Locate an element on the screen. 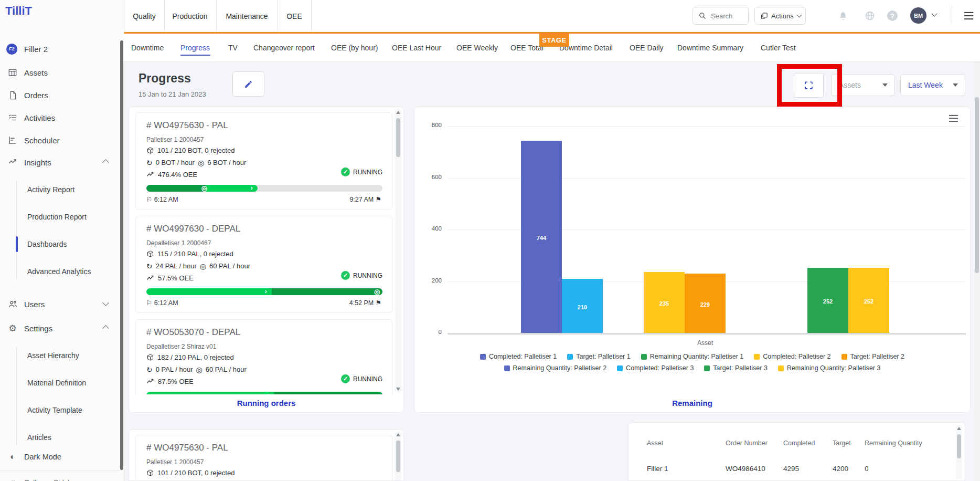  sidebar-scrollbar is located at coordinates (122, 255).